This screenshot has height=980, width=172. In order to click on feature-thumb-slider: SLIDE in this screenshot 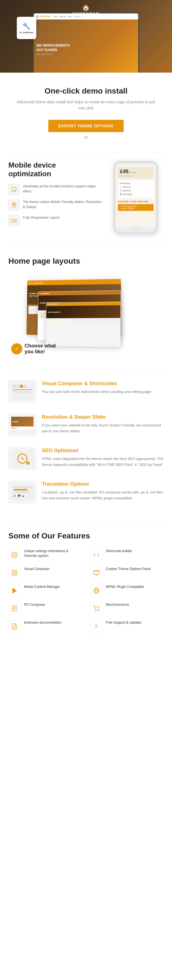, I will do `click(22, 425)`.